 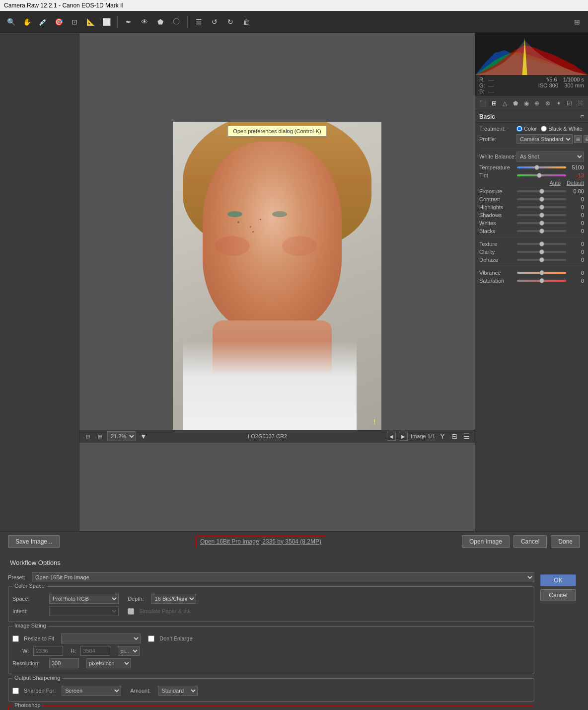 I want to click on highlights-track, so click(x=541, y=207).